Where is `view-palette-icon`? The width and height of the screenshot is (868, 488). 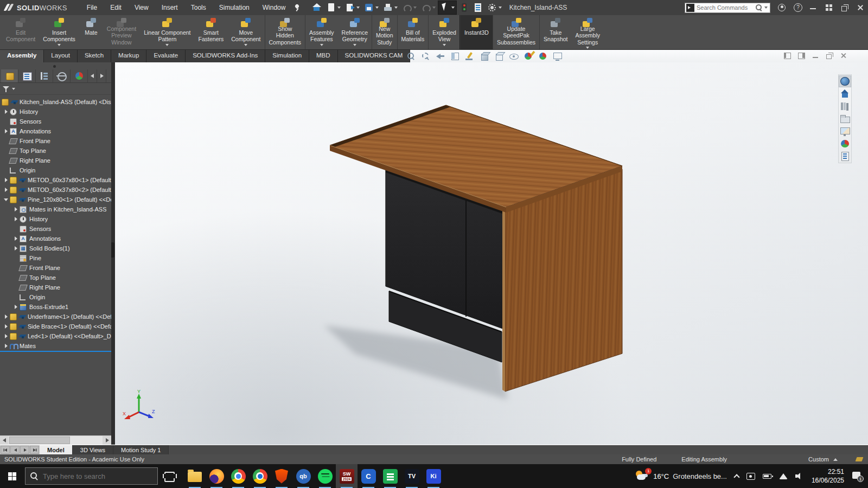 view-palette-icon is located at coordinates (845, 131).